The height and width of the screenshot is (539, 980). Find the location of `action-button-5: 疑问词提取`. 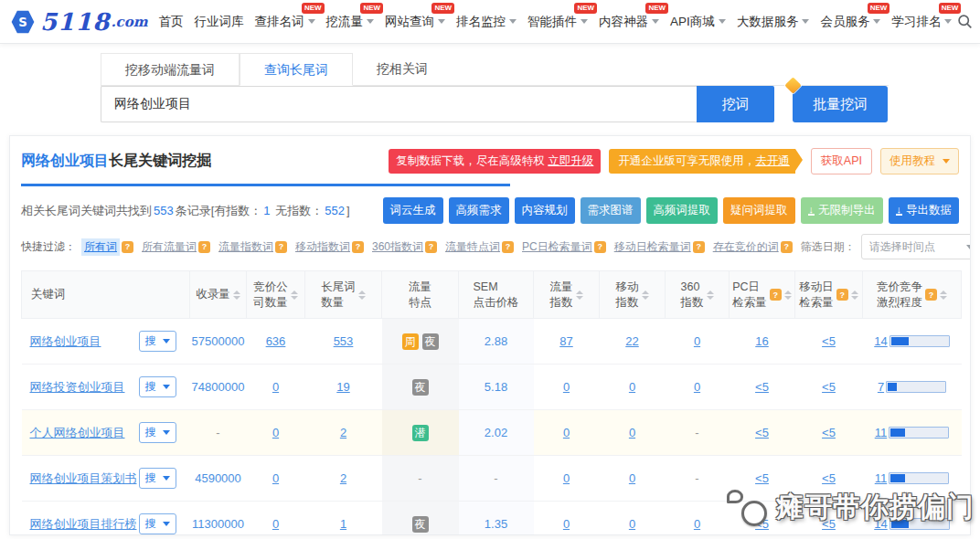

action-button-5: 疑问词提取 is located at coordinates (759, 210).